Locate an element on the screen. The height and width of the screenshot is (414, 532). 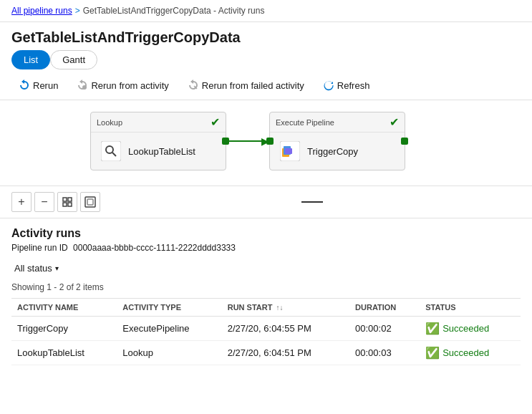
breadcrumb: All pipeline runs > GetTableListAndTrigg… is located at coordinates (266, 11).